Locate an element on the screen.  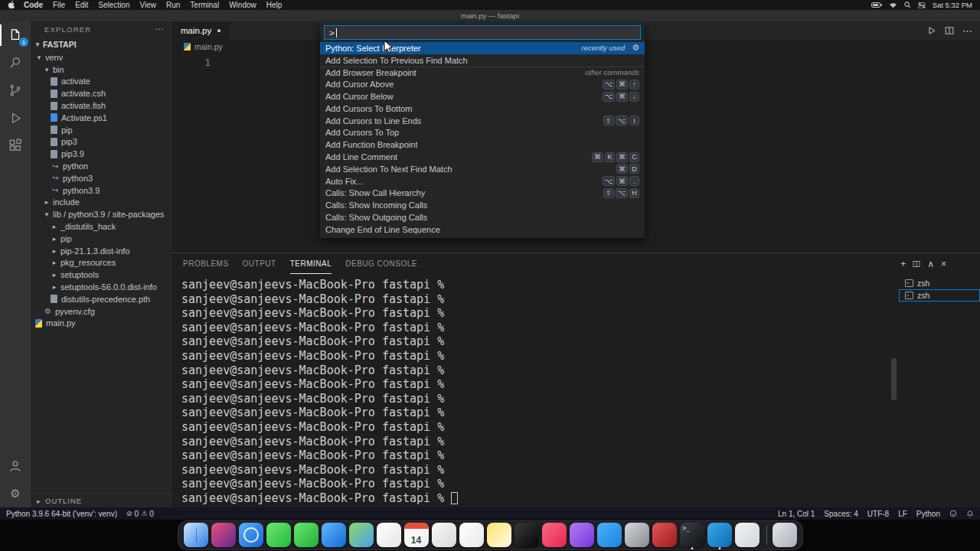
palette-item-add-cursors-to-line-ends: Add Cursors to Line Ends⇧⌥I is located at coordinates (482, 121).